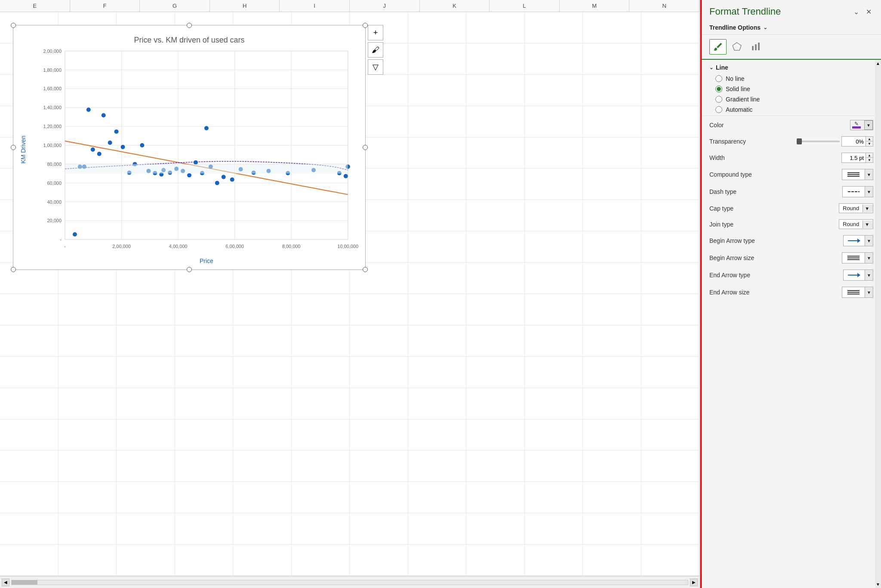  Describe the element at coordinates (858, 175) in the screenshot. I see `compound-type-button: ▼` at that location.